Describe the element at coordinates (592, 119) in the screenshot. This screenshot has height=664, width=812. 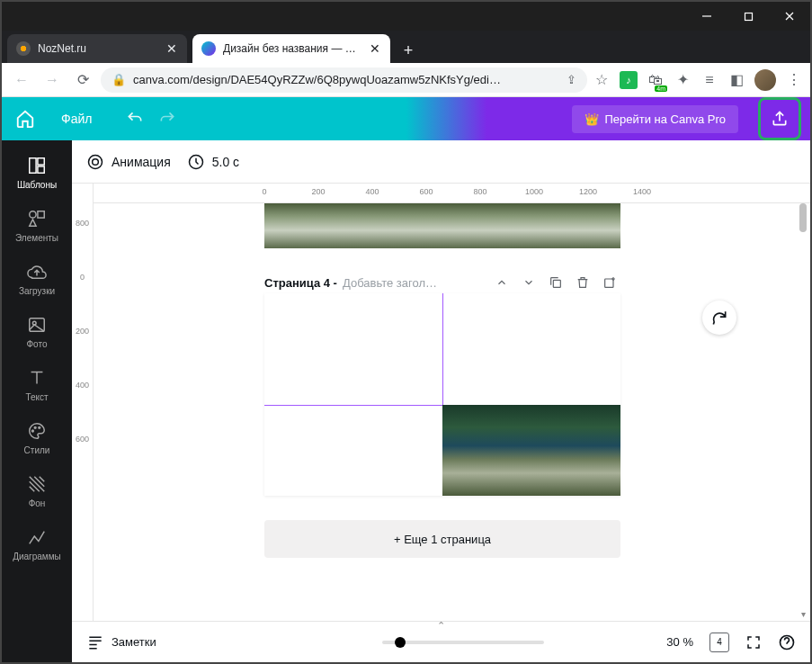
I see `crown-icon: 👑` at that location.